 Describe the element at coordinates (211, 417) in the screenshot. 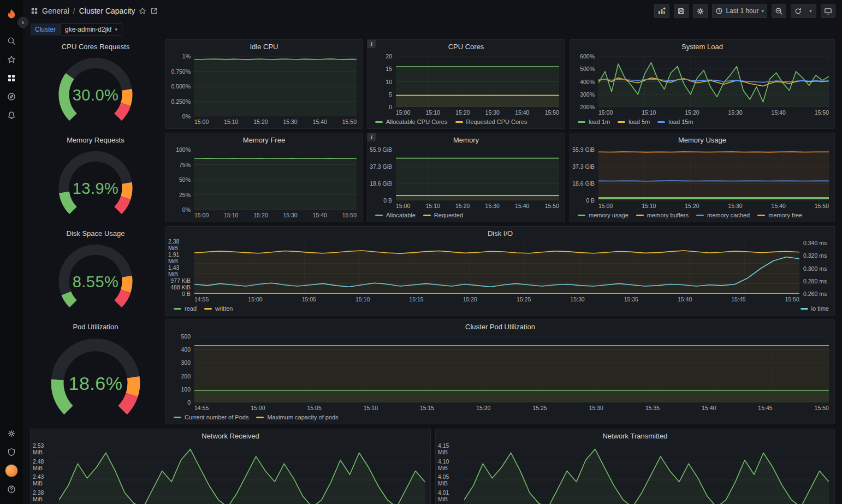

I see `legend-item: Current number of Pods` at that location.